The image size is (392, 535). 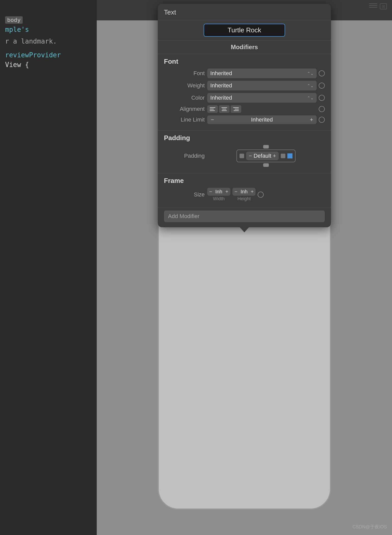 What do you see at coordinates (274, 156) in the screenshot?
I see `padding-plus-button: +` at bounding box center [274, 156].